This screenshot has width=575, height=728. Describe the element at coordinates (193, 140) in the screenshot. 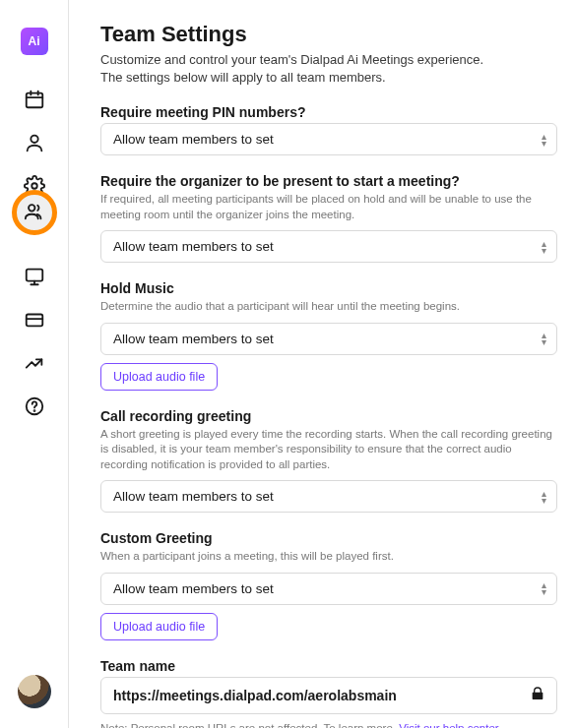

I see `pin-select-value: Allow team members to set` at that location.